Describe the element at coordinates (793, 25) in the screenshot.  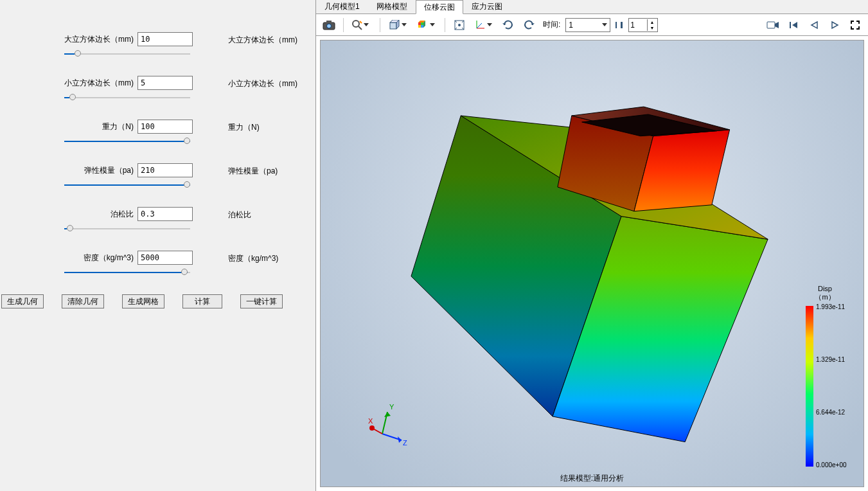
I see `first-frame-button` at that location.